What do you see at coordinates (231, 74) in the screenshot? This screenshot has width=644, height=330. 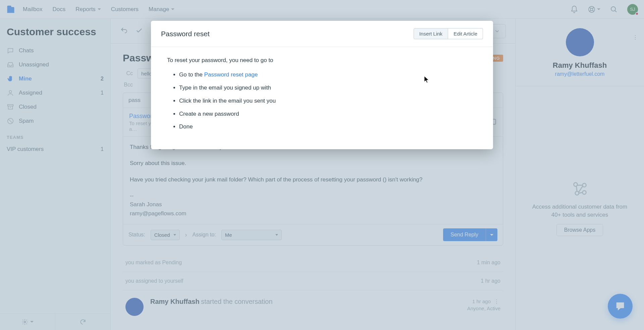 I see `password-reset-link: Password reset page` at bounding box center [231, 74].